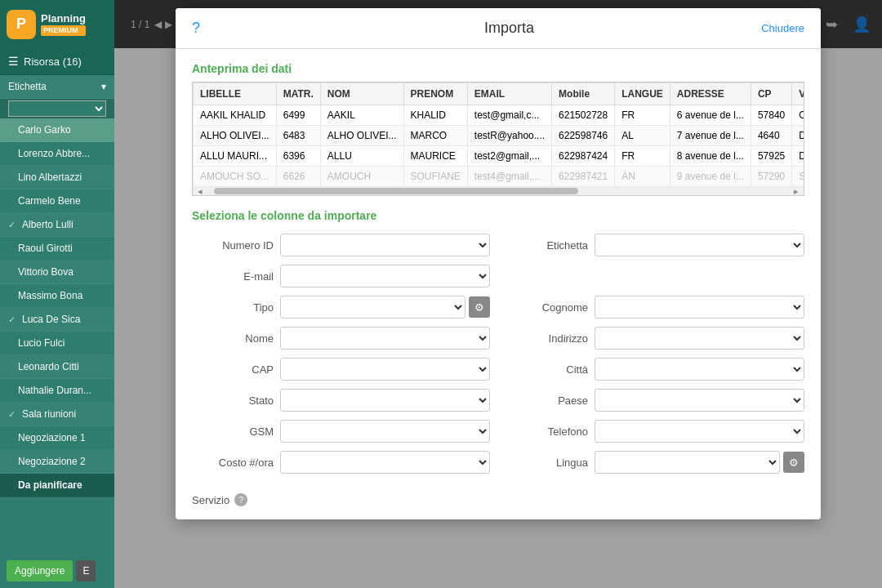 The width and height of the screenshot is (882, 588). I want to click on logo-char: P, so click(21, 24).